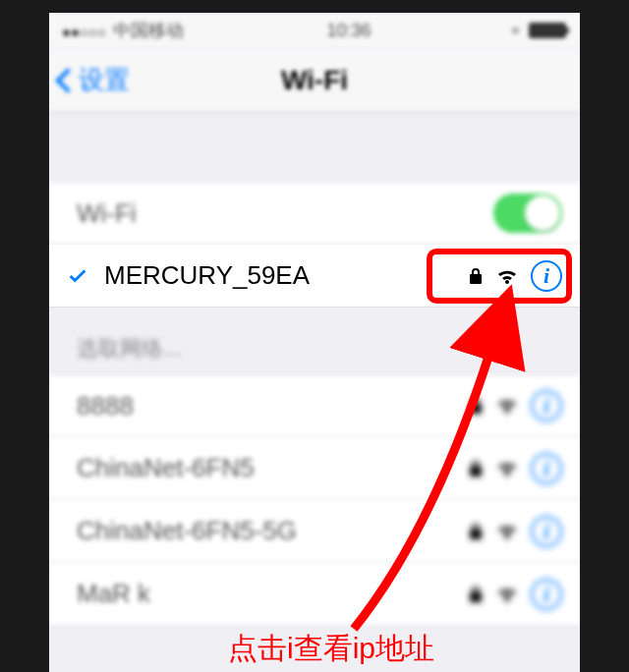 This screenshot has width=629, height=672. Describe the element at coordinates (314, 213) in the screenshot. I see `wifi-toggle-row: Wi-Fi` at that location.